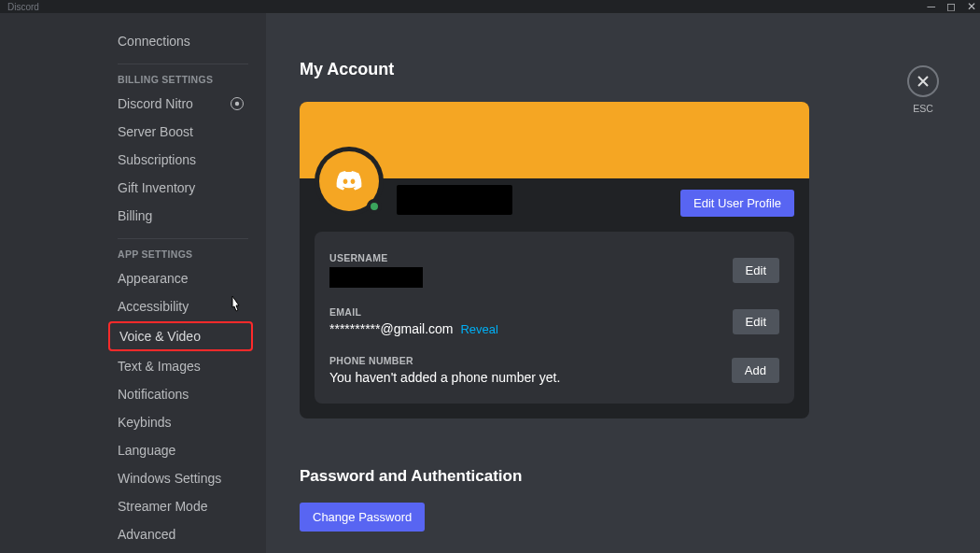  What do you see at coordinates (951, 7) in the screenshot?
I see `maximize-button: ◻` at bounding box center [951, 7].